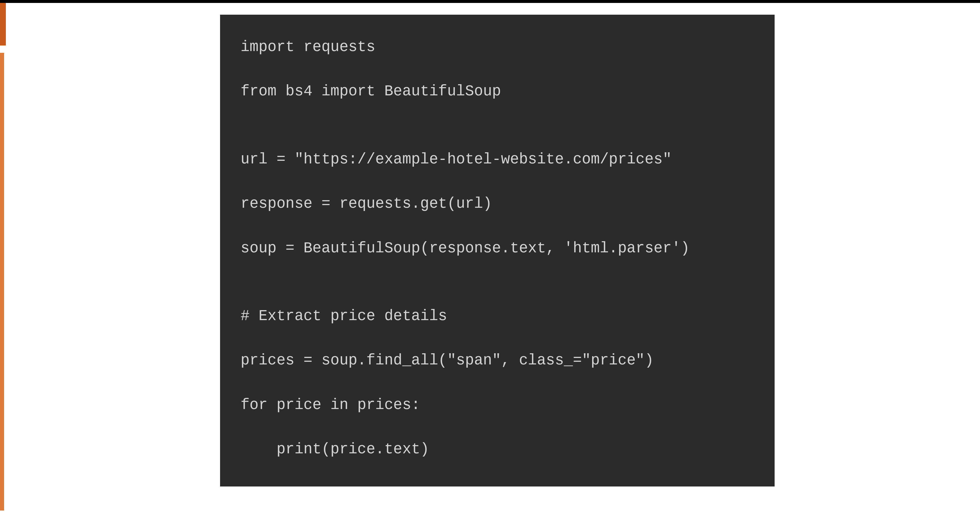  What do you see at coordinates (2, 282) in the screenshot?
I see `left-accent-bar-main` at bounding box center [2, 282].